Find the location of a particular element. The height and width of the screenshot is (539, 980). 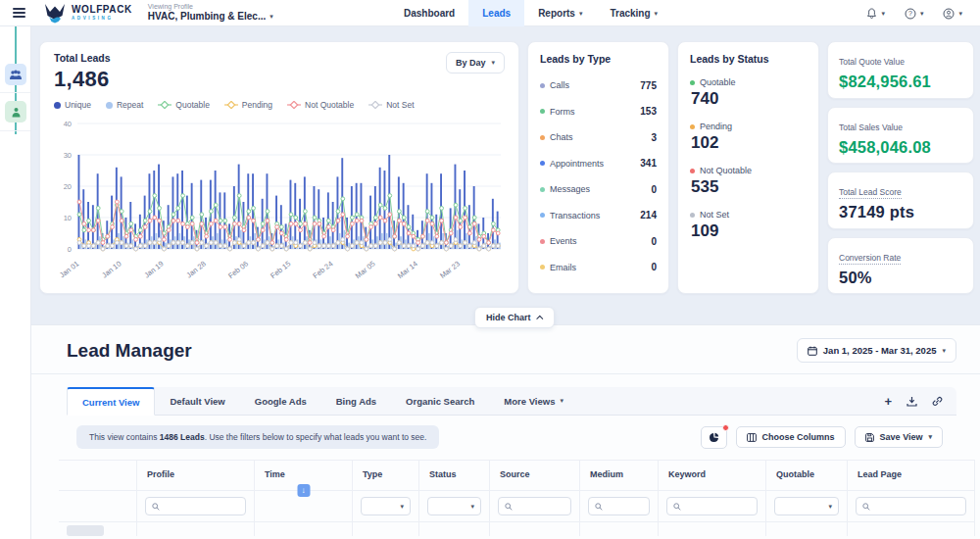

sort-indicator: ↓ is located at coordinates (304, 490).